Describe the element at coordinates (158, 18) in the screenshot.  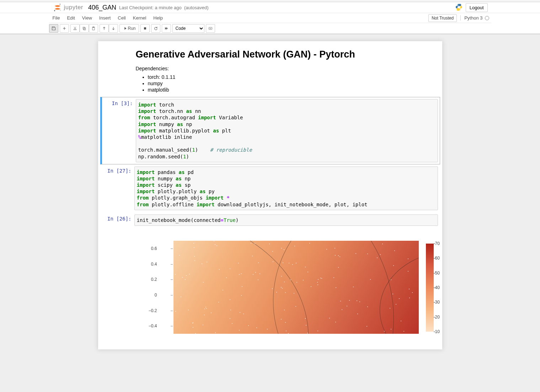
I see `menu-help: Help` at that location.